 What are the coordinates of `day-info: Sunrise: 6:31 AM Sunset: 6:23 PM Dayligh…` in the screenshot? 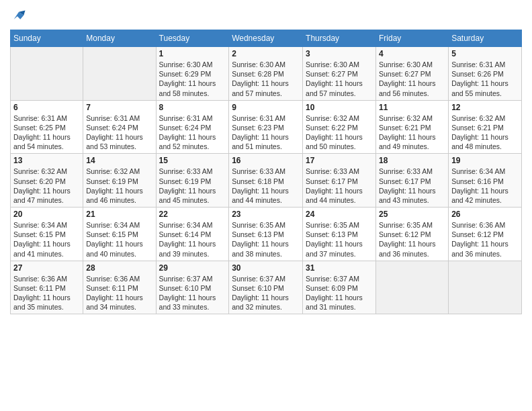 It's located at (266, 133).